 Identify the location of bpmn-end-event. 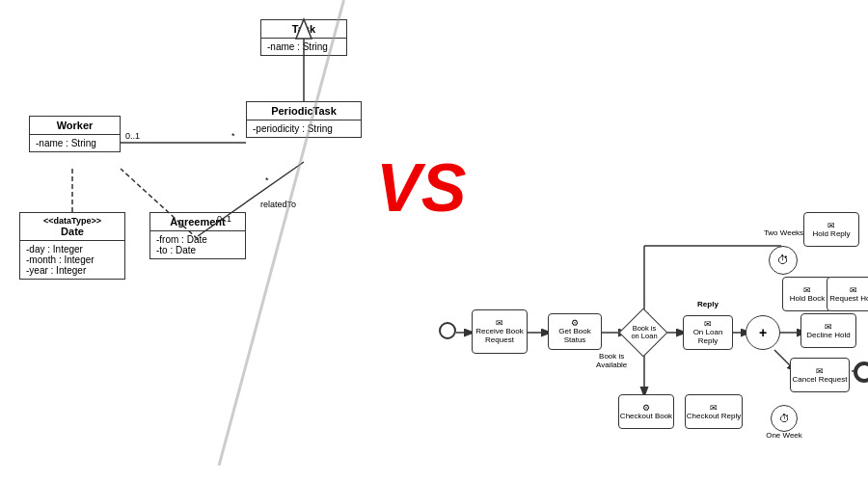
(860, 372).